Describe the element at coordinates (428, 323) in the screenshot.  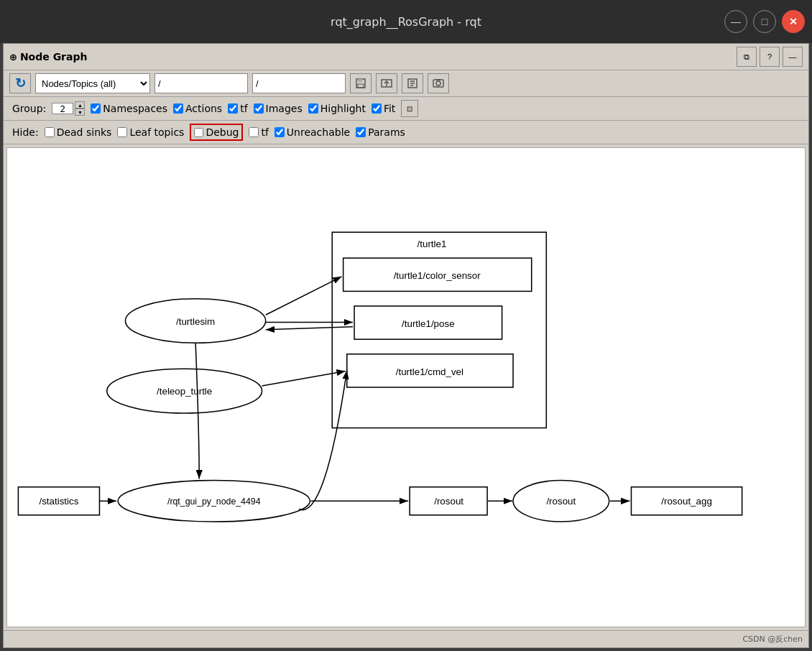
I see `turtle1-pose-label: /turtle1/pose` at that location.